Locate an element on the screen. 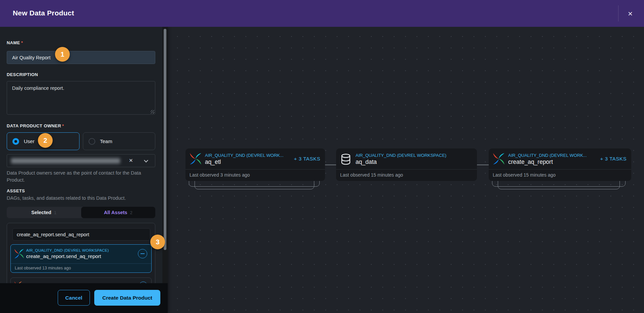 This screenshot has height=313, width=644. name-label: NAME* is located at coordinates (15, 43).